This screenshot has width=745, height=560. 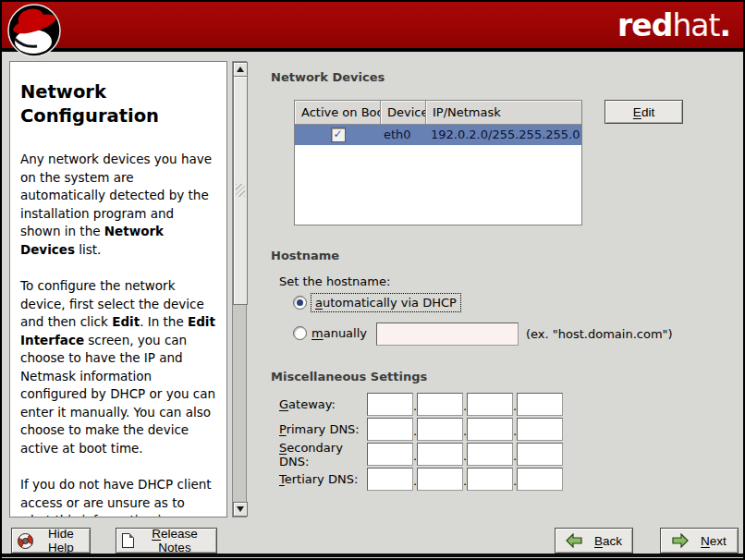 I want to click on network-devices-table: Active on Boot Device IP/Netmask ✓ eth0 …, so click(x=438, y=163).